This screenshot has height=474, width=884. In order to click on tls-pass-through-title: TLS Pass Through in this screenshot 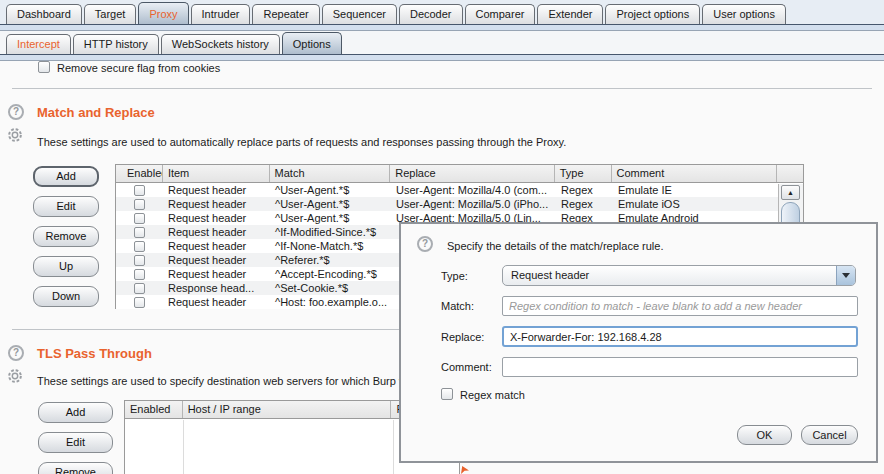, I will do `click(94, 354)`.